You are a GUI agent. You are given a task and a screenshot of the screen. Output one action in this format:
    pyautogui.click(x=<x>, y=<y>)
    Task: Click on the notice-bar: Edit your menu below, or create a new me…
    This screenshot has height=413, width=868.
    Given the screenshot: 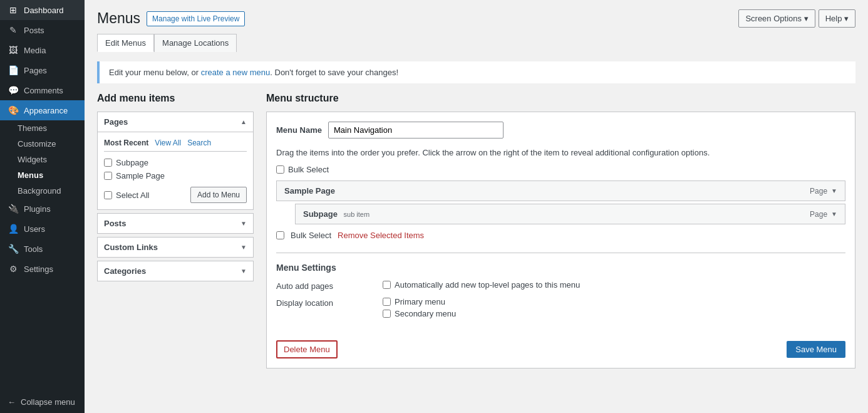 What is the action you would take?
    pyautogui.click(x=476, y=73)
    